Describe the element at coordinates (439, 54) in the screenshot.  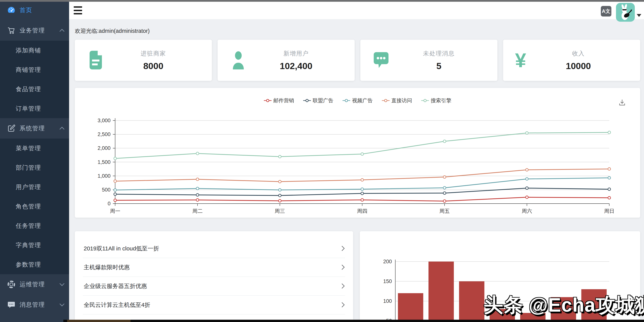
I see `stat-label: 未处理消息` at that location.